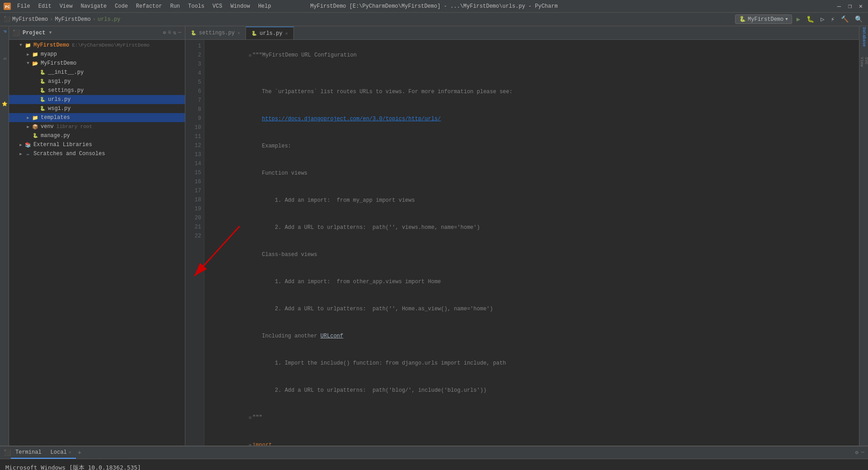 The height and width of the screenshot is (470, 868). I want to click on terminal-close-icon: ✕, so click(70, 452).